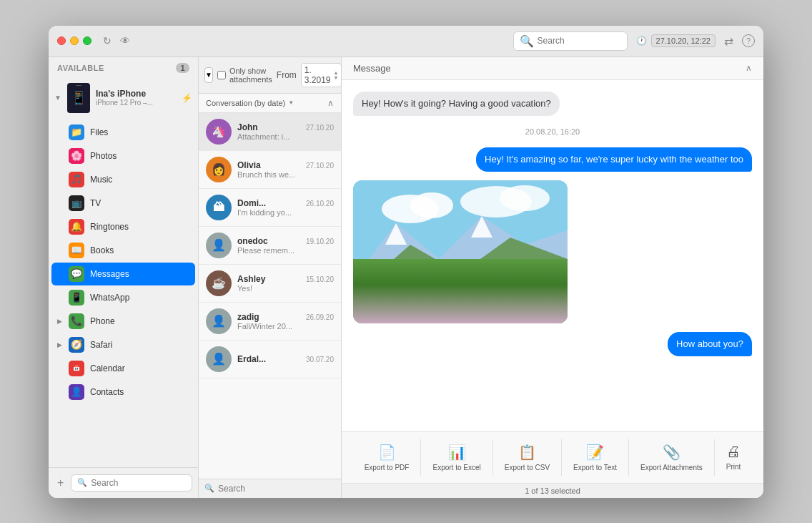 This screenshot has height=523, width=812. I want to click on refresh-icon: ↻, so click(107, 41).